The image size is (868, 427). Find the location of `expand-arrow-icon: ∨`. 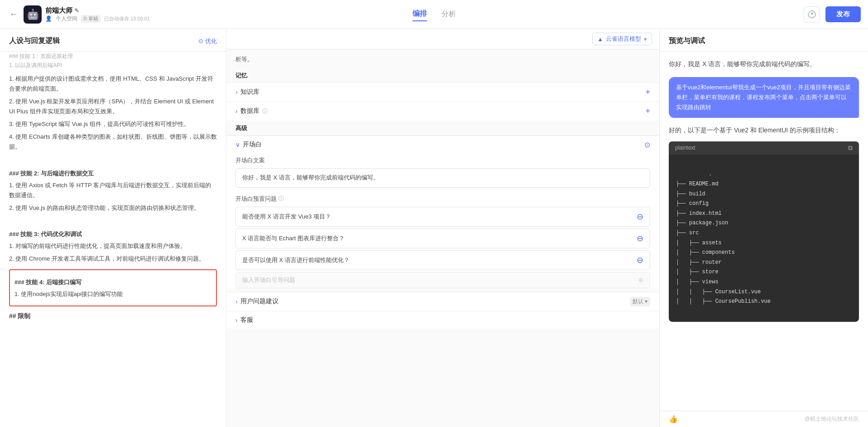

expand-arrow-icon: ∨ is located at coordinates (238, 145).